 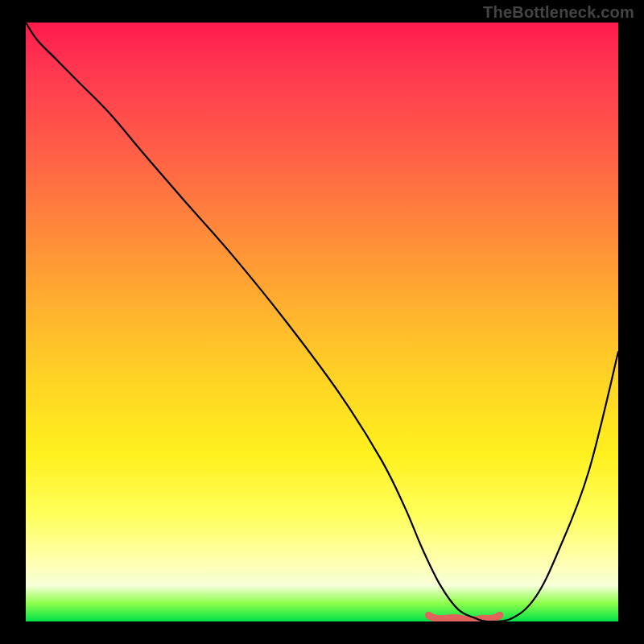 I want to click on watermark-text: TheBottleneck.com, so click(x=559, y=13).